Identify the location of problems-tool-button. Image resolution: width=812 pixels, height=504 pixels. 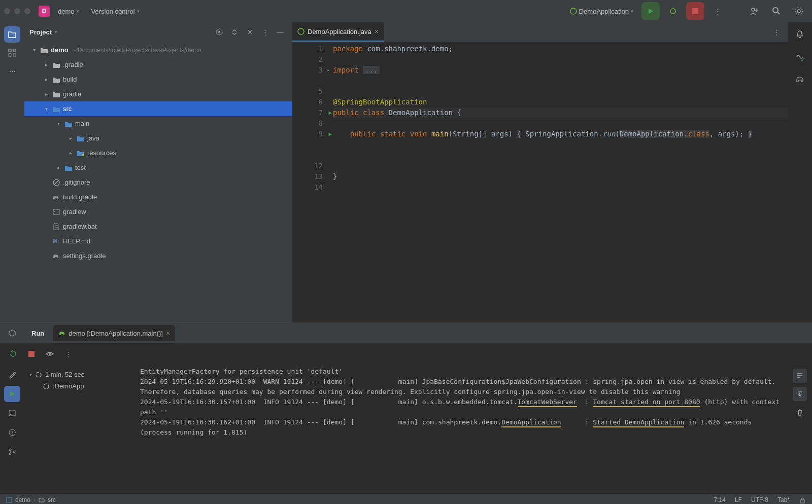
(12, 433).